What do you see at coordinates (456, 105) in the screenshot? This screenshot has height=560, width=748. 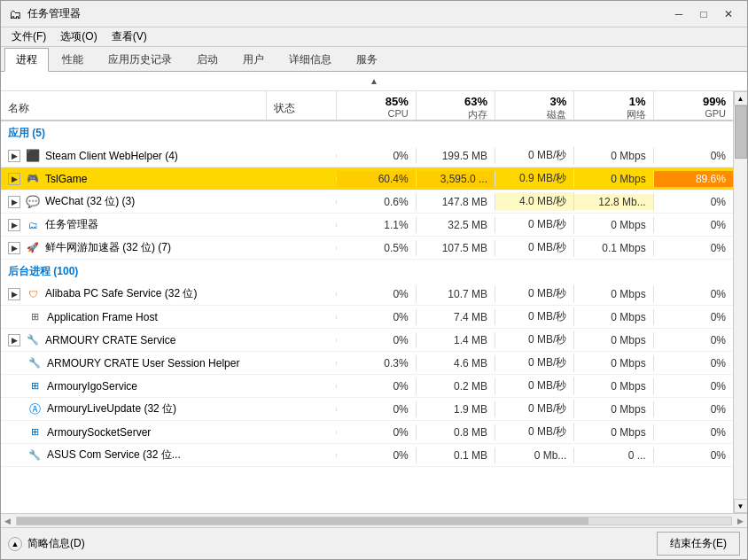 I see `col-header-memory: 63% 内存` at bounding box center [456, 105].